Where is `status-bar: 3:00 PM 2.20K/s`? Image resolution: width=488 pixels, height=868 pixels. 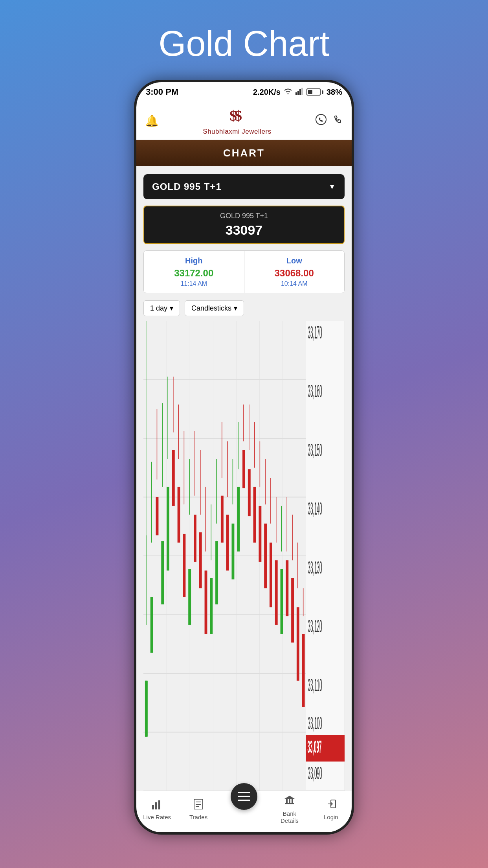 status-bar: 3:00 PM 2.20K/s is located at coordinates (244, 91).